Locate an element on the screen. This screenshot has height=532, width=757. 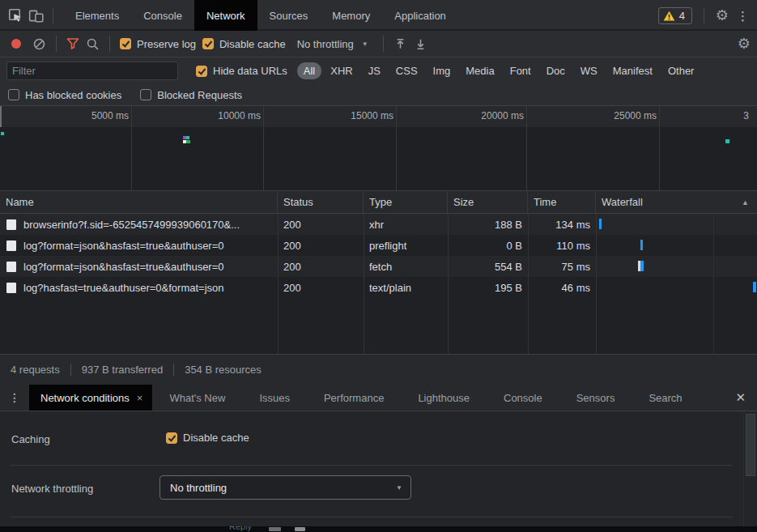
import-har-icon is located at coordinates (400, 44).